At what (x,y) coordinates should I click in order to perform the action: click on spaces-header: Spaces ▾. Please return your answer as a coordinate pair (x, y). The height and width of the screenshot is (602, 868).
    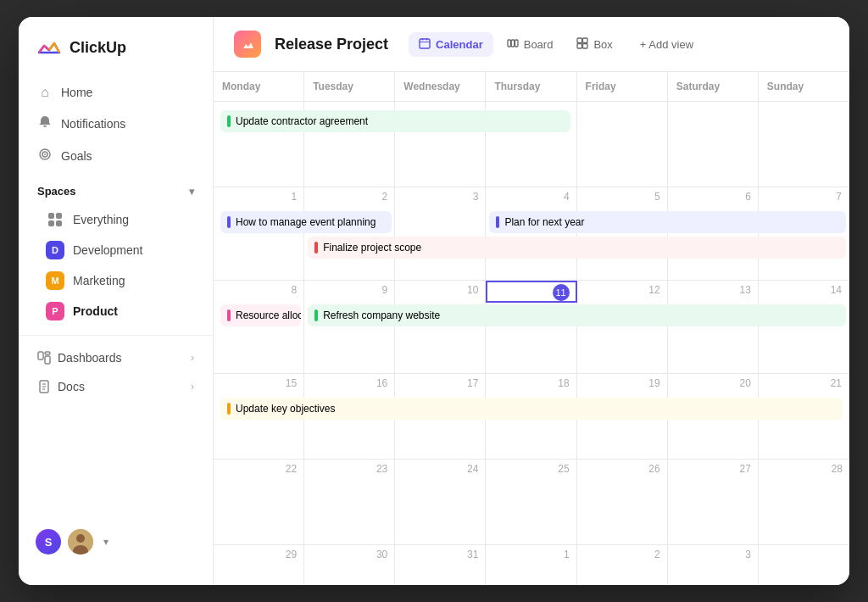
    Looking at the image, I should click on (115, 188).